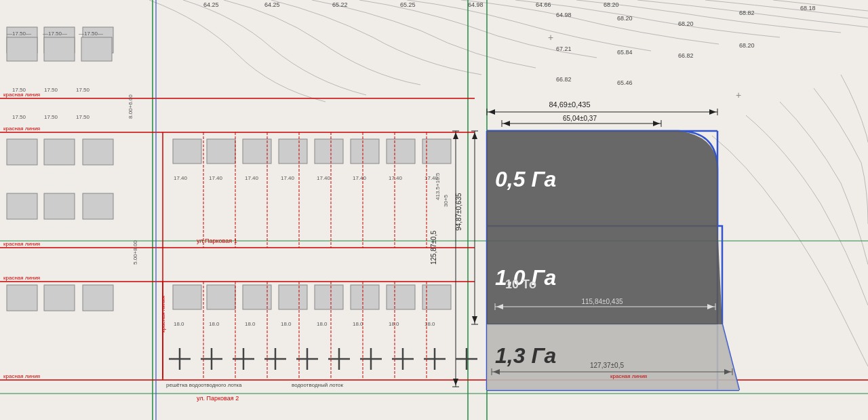 The image size is (868, 420). Describe the element at coordinates (625, 83) in the screenshot. I see `svg-text: 65.46` at that location.